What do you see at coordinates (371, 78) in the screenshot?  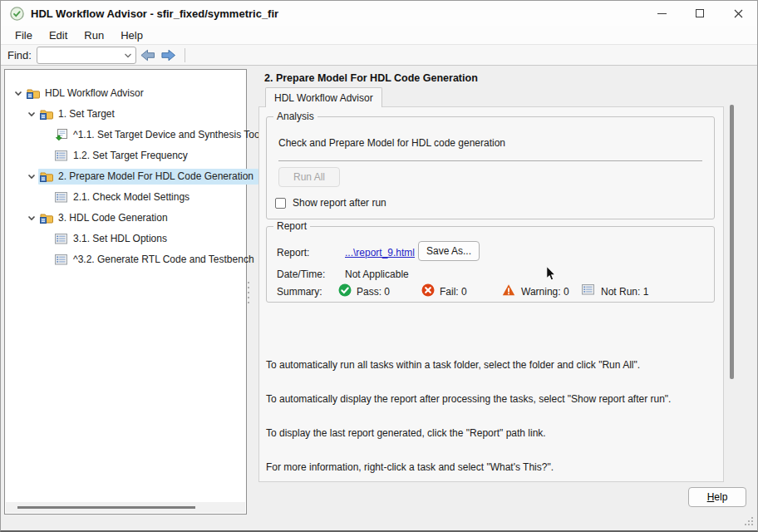 I see `task-heading: 2. Prepare Model For HDL Code Generation` at bounding box center [371, 78].